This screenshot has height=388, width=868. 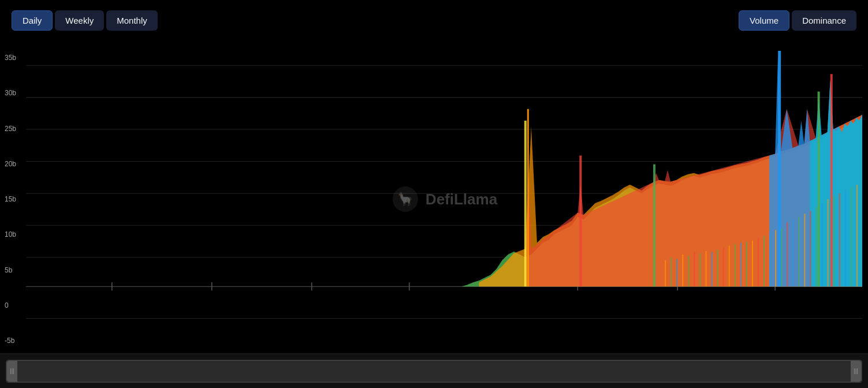 What do you see at coordinates (12, 371) in the screenshot?
I see `scroll-handle-left-icon: |||` at bounding box center [12, 371].